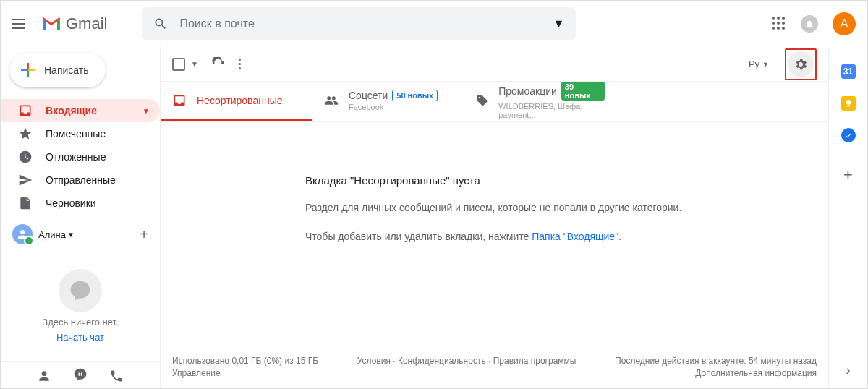 The width and height of the screenshot is (868, 389). Describe the element at coordinates (74, 24) in the screenshot. I see `gmail-logo: Gmail` at that location.